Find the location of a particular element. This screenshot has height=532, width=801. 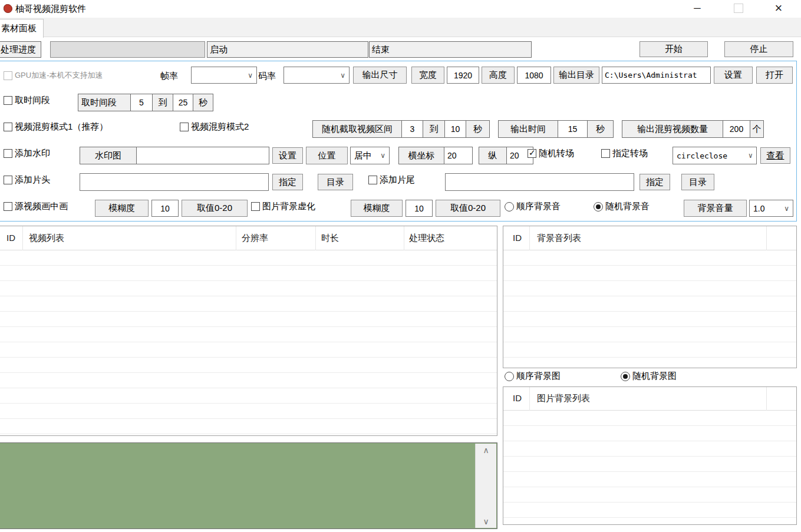

bitrate-label: 码率 is located at coordinates (267, 77).